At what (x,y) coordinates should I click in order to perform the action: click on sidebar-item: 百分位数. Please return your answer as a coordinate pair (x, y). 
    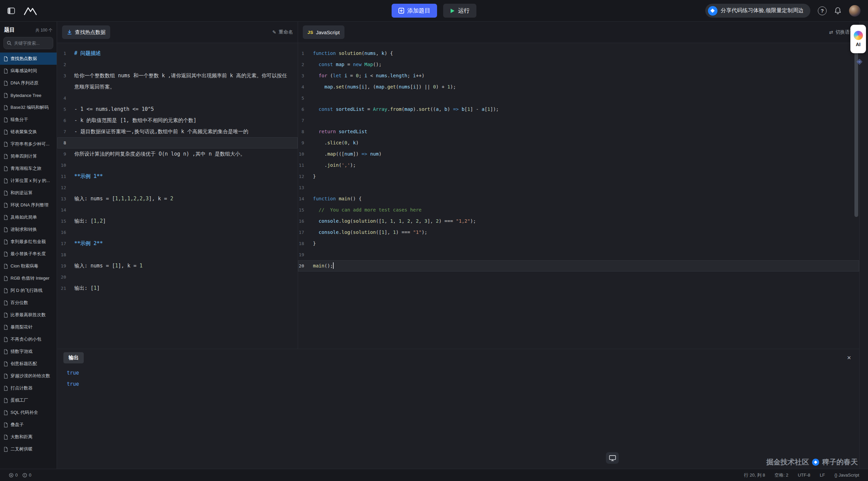
    Looking at the image, I should click on (28, 303).